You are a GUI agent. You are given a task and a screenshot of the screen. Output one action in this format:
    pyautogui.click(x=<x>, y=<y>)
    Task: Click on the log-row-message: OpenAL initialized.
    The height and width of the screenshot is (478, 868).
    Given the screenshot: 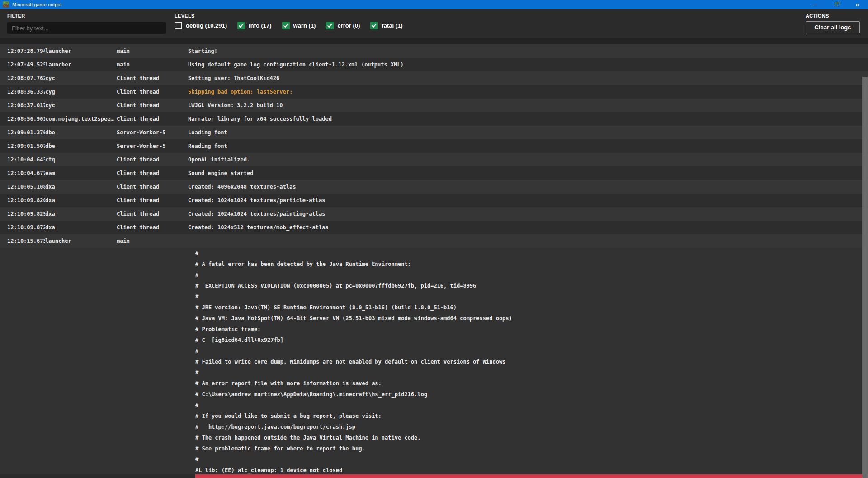 What is the action you would take?
    pyautogui.click(x=528, y=160)
    